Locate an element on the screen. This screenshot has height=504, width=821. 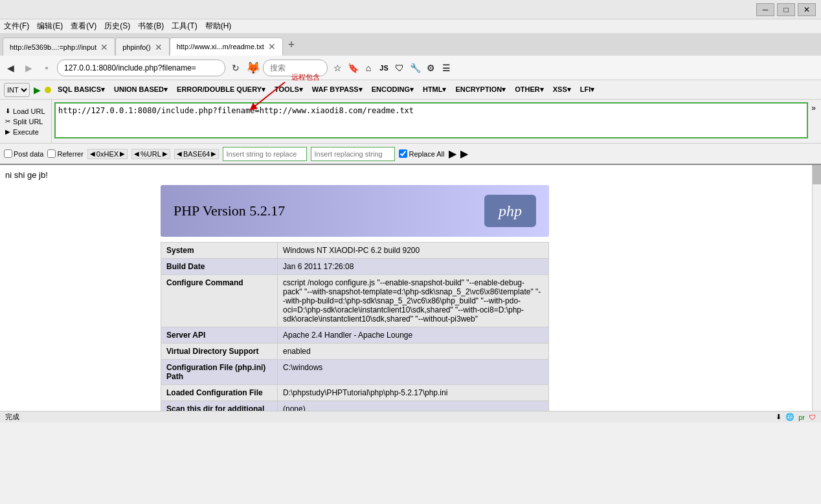
table-key: Configure Command is located at coordinates (219, 301).